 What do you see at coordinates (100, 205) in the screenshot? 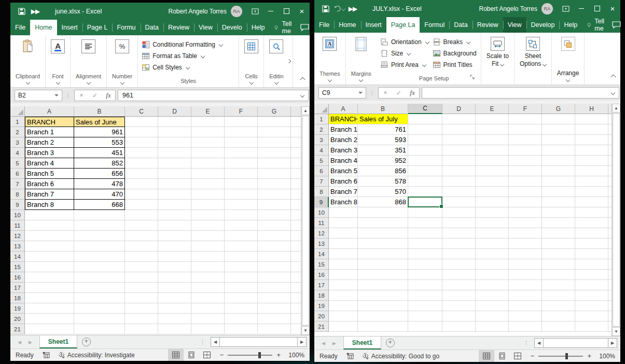
I see `cell: 668` at bounding box center [100, 205].